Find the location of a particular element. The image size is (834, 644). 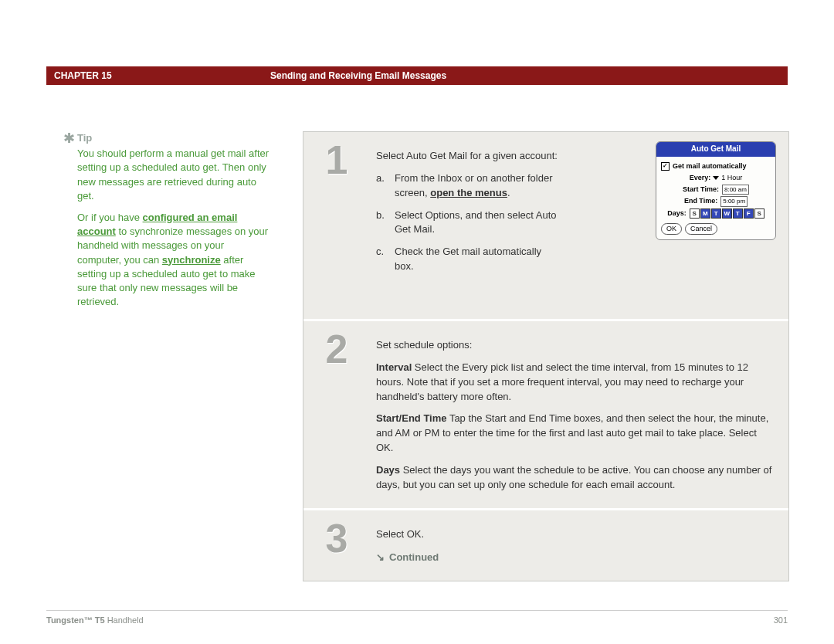

days-selector: S M T W T F S is located at coordinates (727, 213).